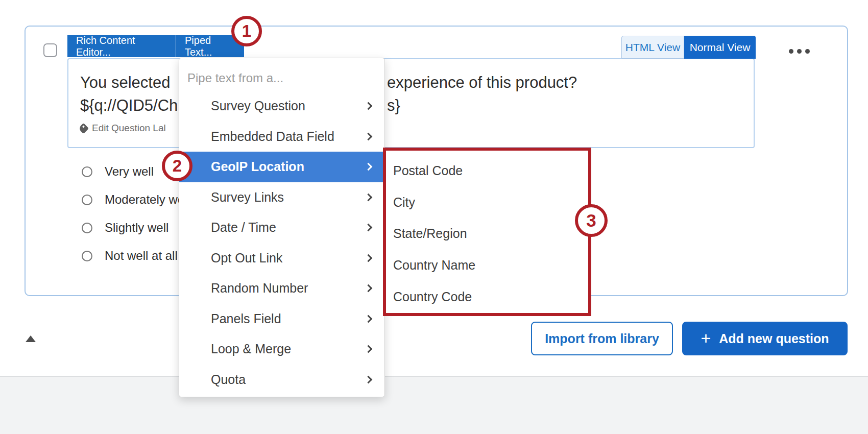 The height and width of the screenshot is (434, 868). I want to click on more-options-icon, so click(800, 51).